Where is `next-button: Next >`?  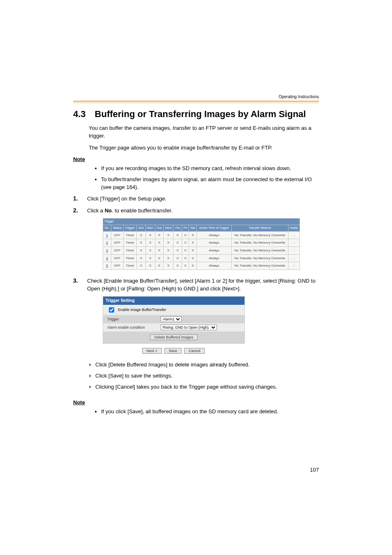 next-button: Next > is located at coordinates (152, 351).